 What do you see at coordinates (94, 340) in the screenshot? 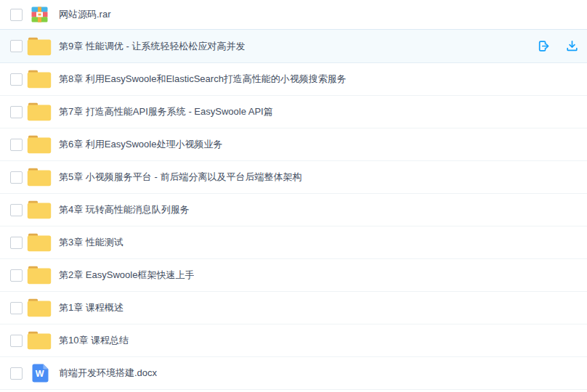
I see `file-name: 第10章 课程总结` at bounding box center [94, 340].